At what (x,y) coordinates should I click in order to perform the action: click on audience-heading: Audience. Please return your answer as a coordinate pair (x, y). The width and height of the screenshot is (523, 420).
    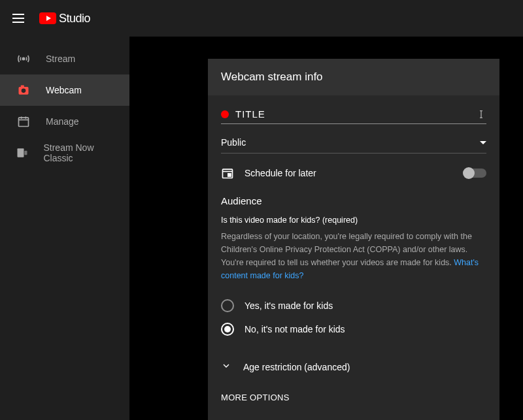
    Looking at the image, I should click on (354, 201).